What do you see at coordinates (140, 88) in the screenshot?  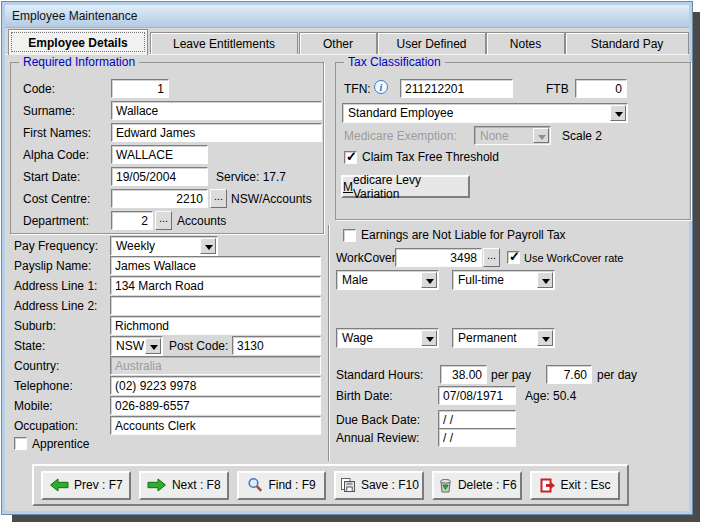 I see `code-field` at bounding box center [140, 88].